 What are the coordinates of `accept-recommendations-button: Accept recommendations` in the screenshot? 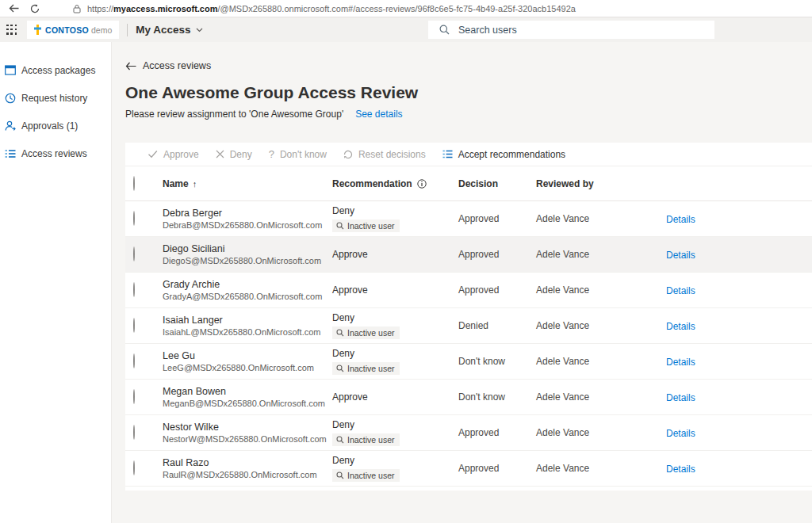 It's located at (504, 155).